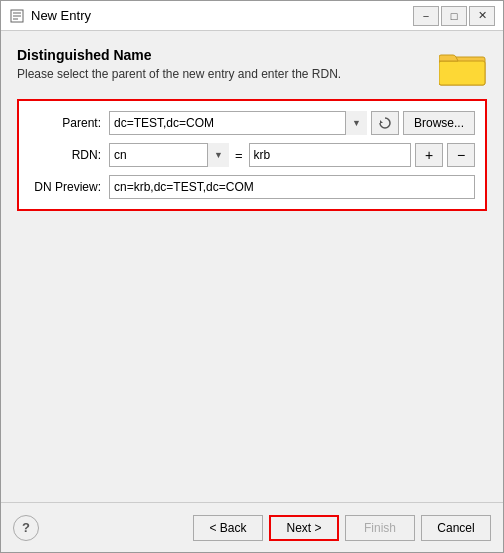  Describe the element at coordinates (26, 528) in the screenshot. I see `footer-left: ?` at that location.